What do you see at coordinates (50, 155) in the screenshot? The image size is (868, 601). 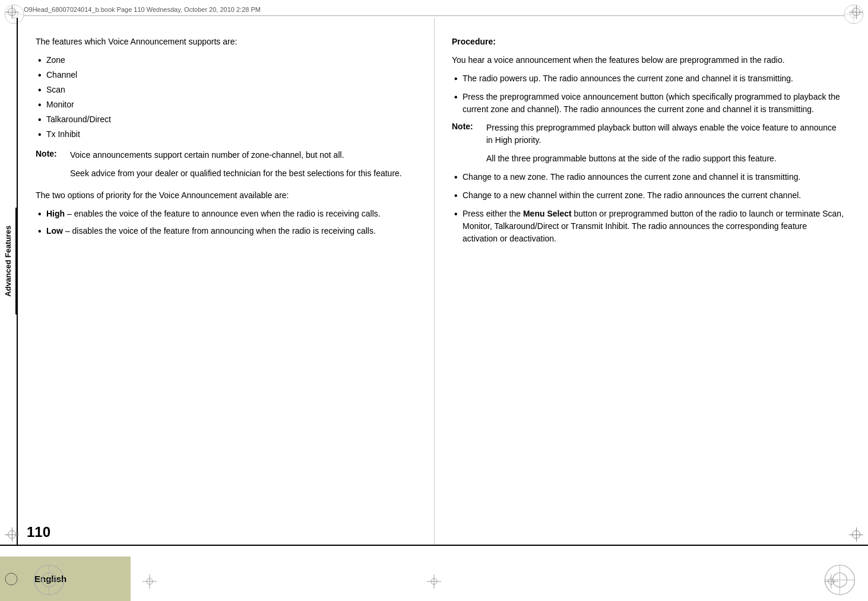 I see `note-label: Note:` at bounding box center [50, 155].